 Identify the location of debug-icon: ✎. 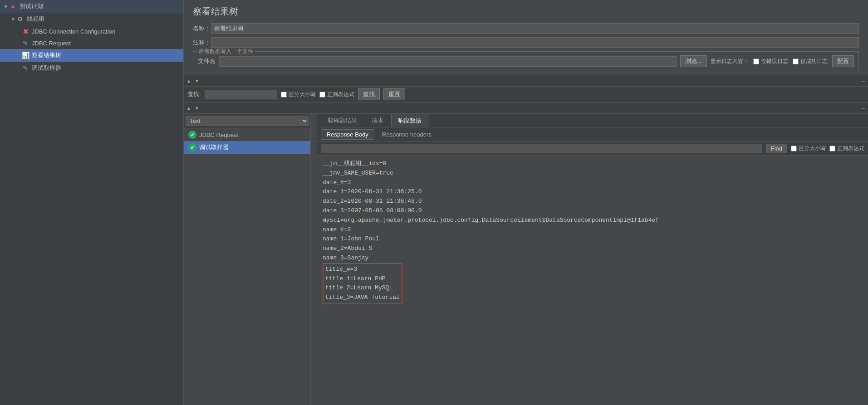
(25, 68).